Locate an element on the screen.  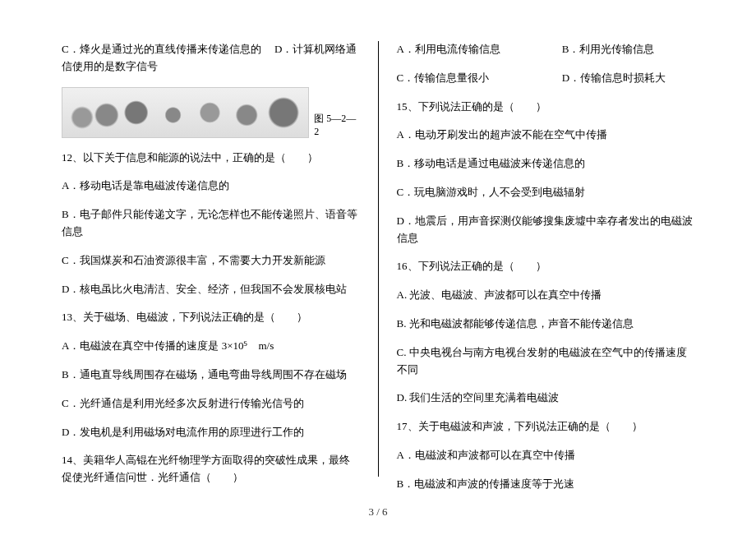
q12-option-a: A．移动电话是靠电磁波传递信息的 is located at coordinates (210, 186).